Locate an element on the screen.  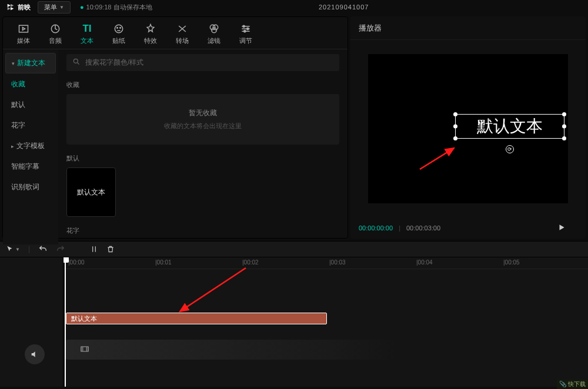
chevron-right-icon: ▸ is located at coordinates (13, 146).